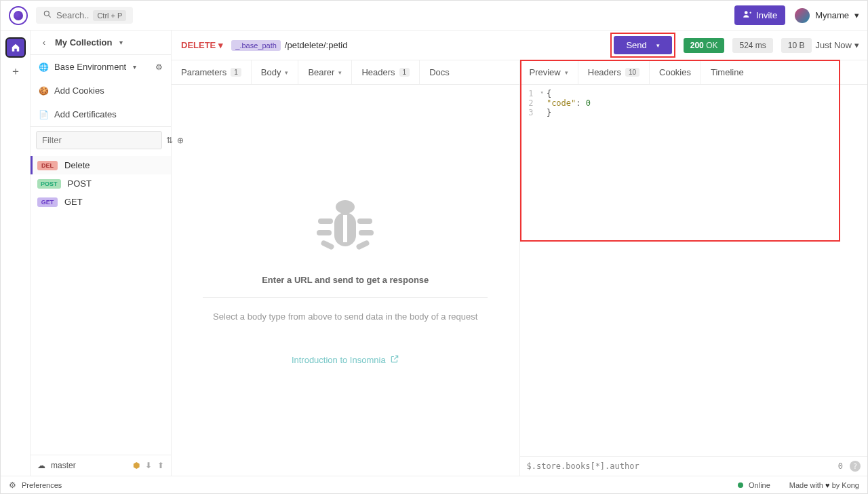 Image resolution: width=868 pixels, height=494 pixels. Describe the element at coordinates (832, 15) in the screenshot. I see `username: Myname` at that location.